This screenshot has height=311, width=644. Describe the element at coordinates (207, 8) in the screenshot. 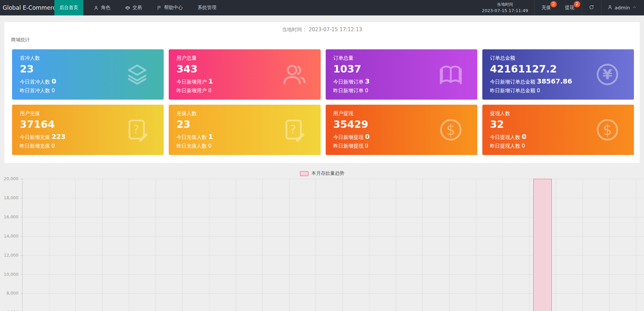

I see `nav-item-系统管理: 系统管理` at that location.